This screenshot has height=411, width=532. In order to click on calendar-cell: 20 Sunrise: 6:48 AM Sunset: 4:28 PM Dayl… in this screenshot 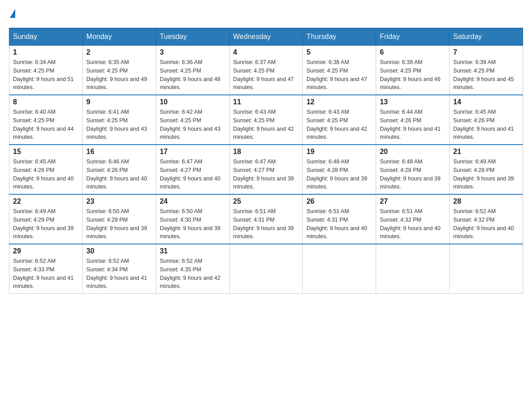, I will do `click(413, 169)`.